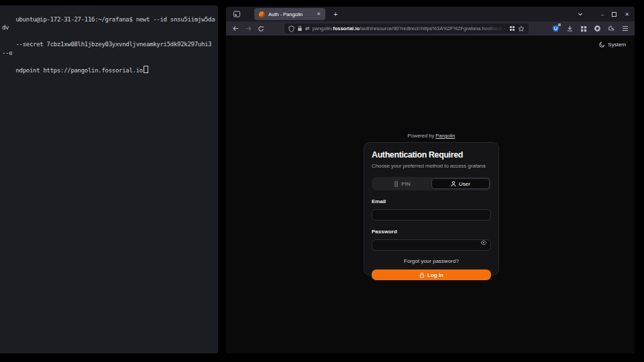 The width and height of the screenshot is (644, 362). Describe the element at coordinates (484, 243) in the screenshot. I see `show-password-eye-icon` at that location.